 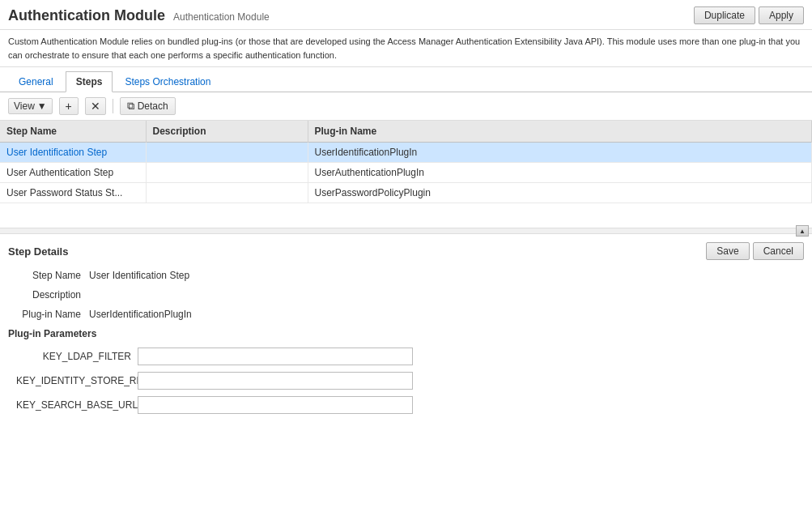 I want to click on col-description: Description, so click(x=227, y=131).